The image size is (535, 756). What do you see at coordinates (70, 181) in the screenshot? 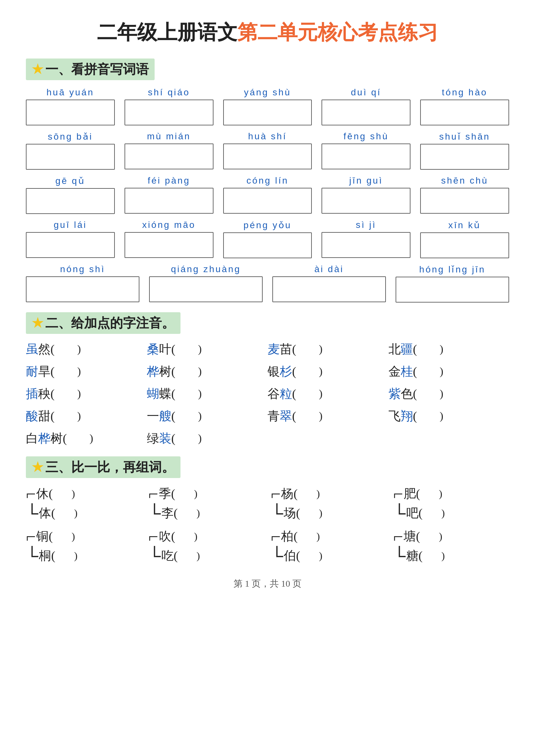
I see `pinyin-label: gē qǔ` at bounding box center [70, 181].